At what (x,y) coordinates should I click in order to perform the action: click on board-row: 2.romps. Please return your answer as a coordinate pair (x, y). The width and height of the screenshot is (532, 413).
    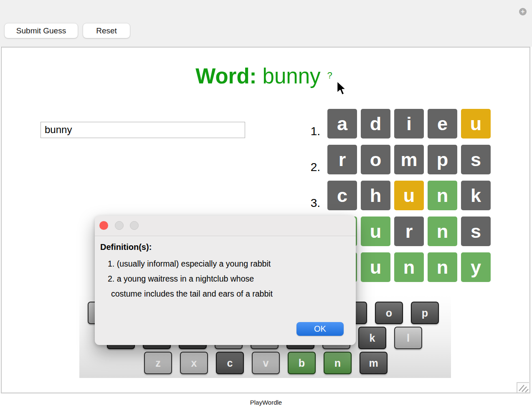
    Looking at the image, I should click on (397, 159).